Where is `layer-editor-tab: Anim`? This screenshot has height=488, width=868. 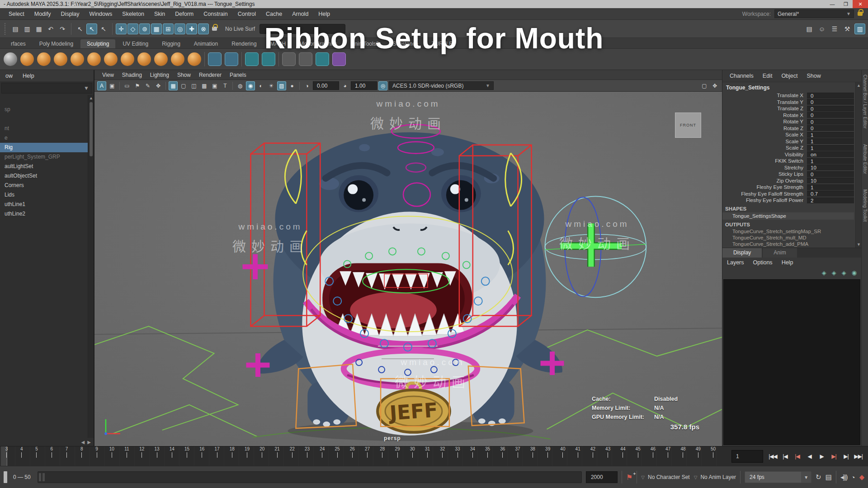
layer-editor-tab: Anim is located at coordinates (779, 253).